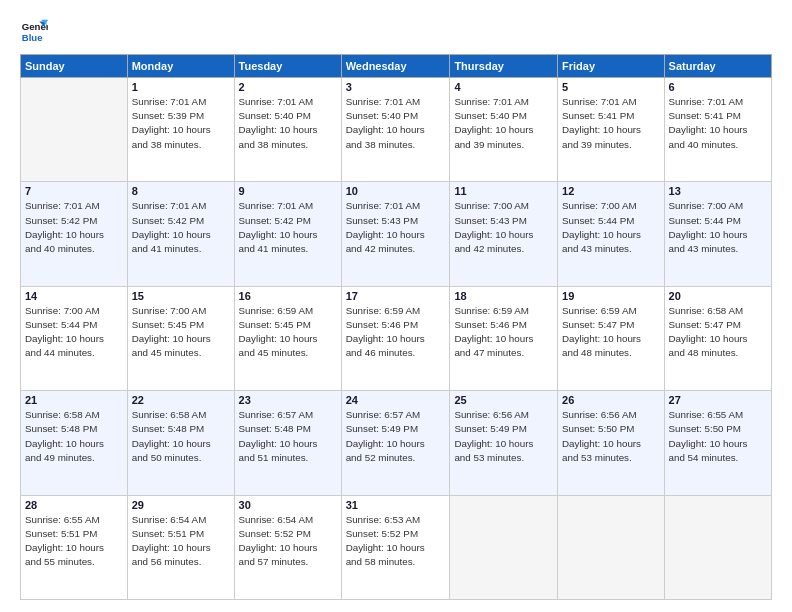  I want to click on calendar-cell: 13Sunrise: 7:00 AM Sunset: 5:44 PM Dayli…, so click(718, 234).